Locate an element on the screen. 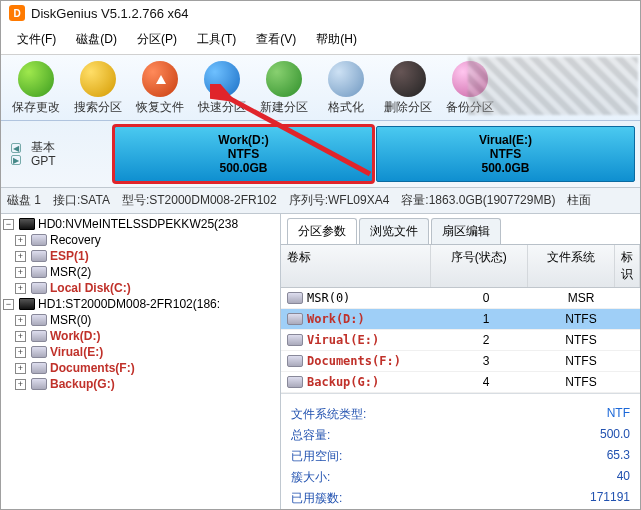 Image resolution: width=641 pixels, height=510 pixels. save-icon is located at coordinates (36, 79).